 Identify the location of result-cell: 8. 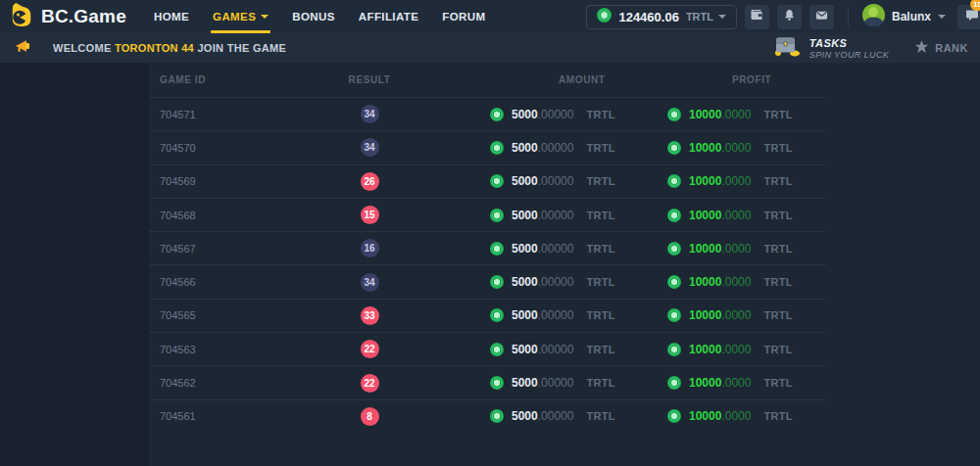
(369, 417).